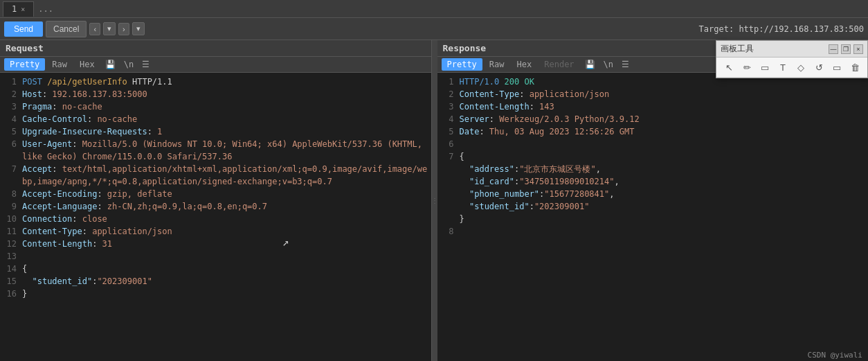 The height and width of the screenshot is (361, 868). I want to click on float-restore-button: ❐, so click(846, 49).